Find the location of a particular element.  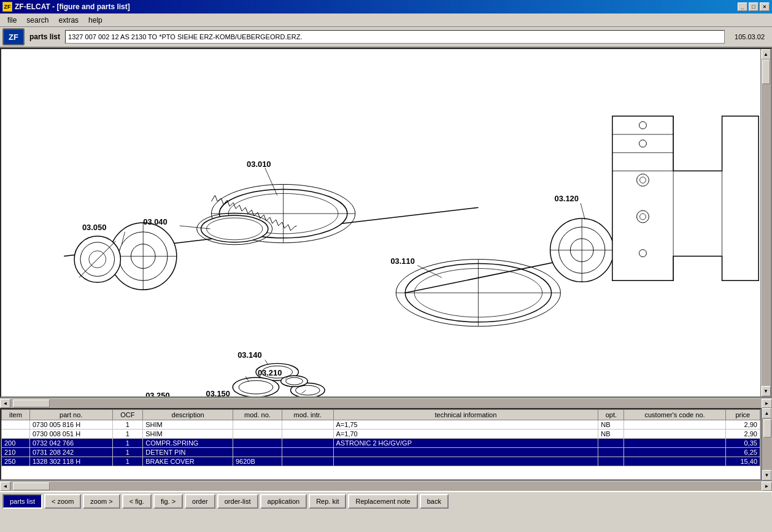

col-ocf: OCF is located at coordinates (128, 415).